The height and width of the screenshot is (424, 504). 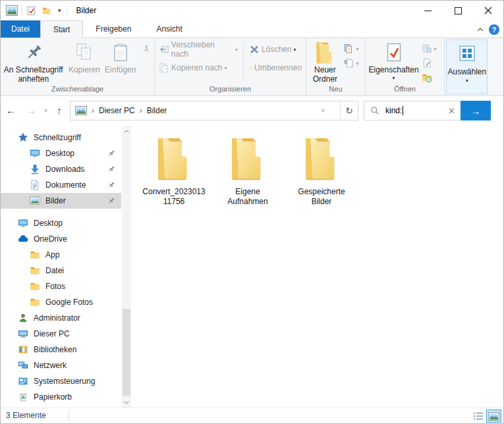 I want to click on desktop-icon, so click(x=35, y=153).